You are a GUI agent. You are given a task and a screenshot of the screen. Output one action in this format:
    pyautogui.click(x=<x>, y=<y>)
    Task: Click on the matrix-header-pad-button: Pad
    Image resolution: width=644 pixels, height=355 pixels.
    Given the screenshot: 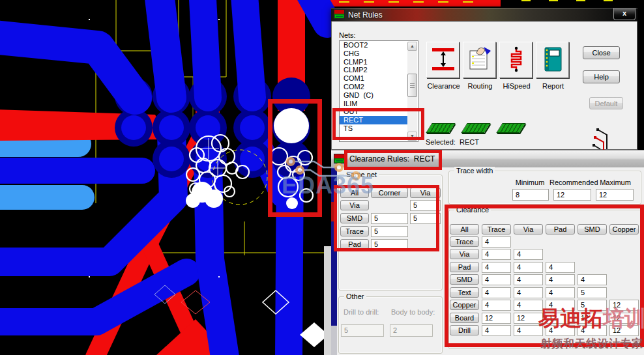 What is the action you would take?
    pyautogui.click(x=561, y=229)
    